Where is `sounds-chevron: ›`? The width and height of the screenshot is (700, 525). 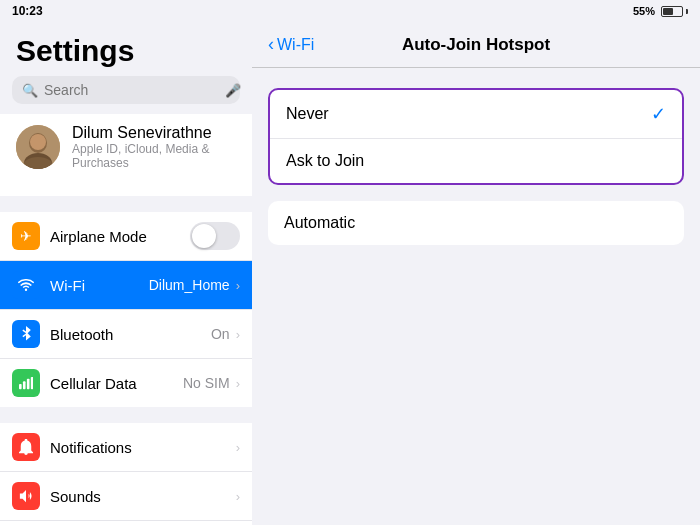 sounds-chevron: › is located at coordinates (238, 496).